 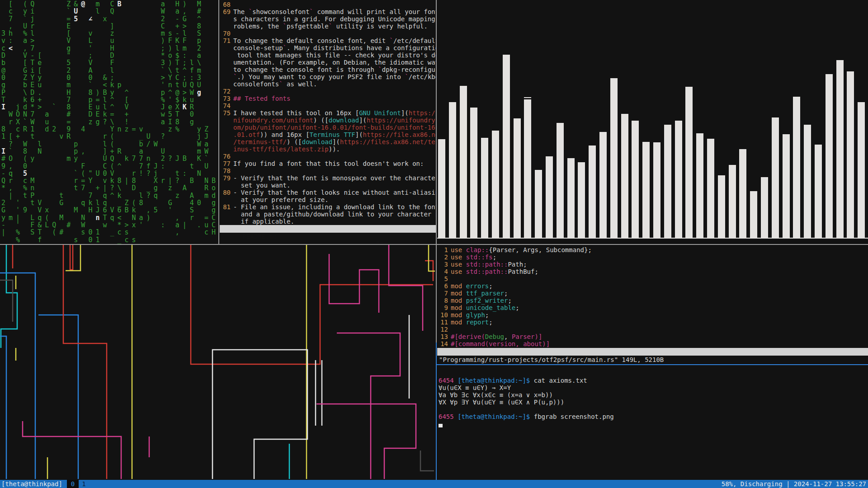 What do you see at coordinates (652, 365) in the screenshot?
I see `divider-horizontal-active` at bounding box center [652, 365].